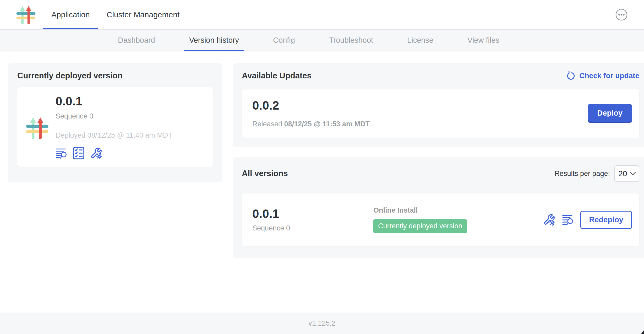 The height and width of the screenshot is (334, 644). Describe the element at coordinates (71, 15) in the screenshot. I see `tab-application-label: Application` at that location.